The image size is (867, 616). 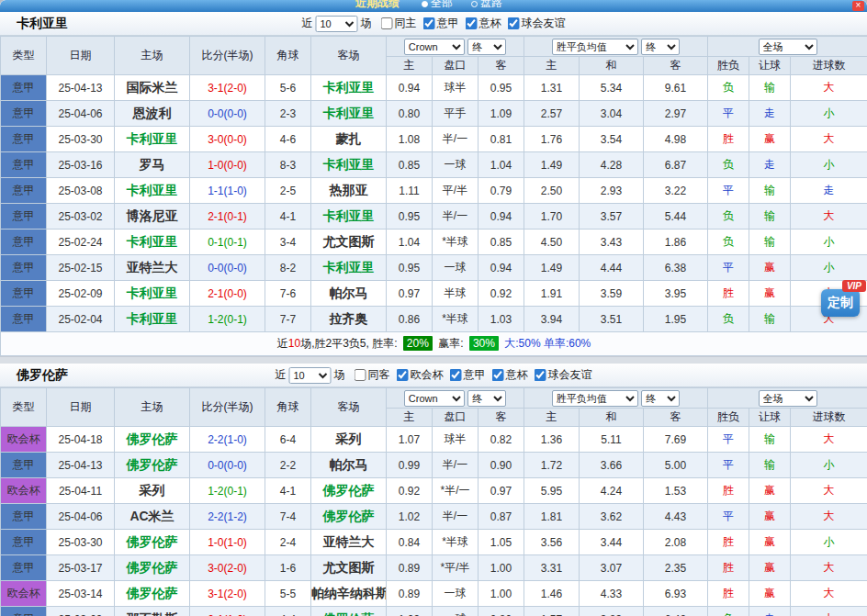 I want to click on away-team-cell: 热那亚, so click(x=349, y=191).